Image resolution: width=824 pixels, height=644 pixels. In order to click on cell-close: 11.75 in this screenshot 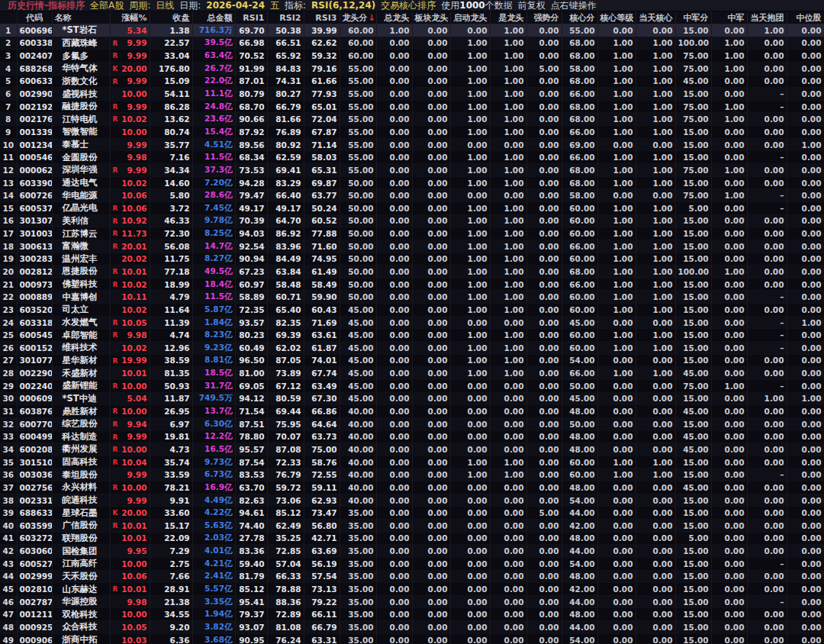, I will do `click(171, 259)`.